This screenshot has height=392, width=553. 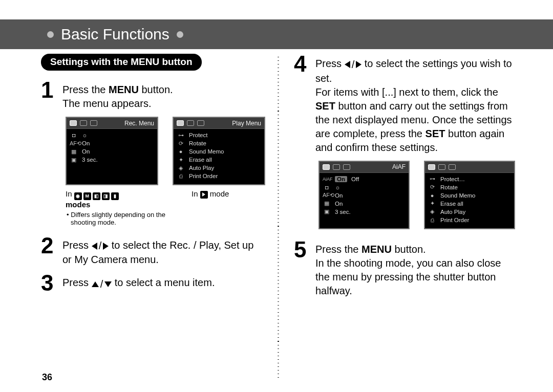 I want to click on step-5: 5 Press the MENU button. In the shooting…, so click(x=405, y=269).